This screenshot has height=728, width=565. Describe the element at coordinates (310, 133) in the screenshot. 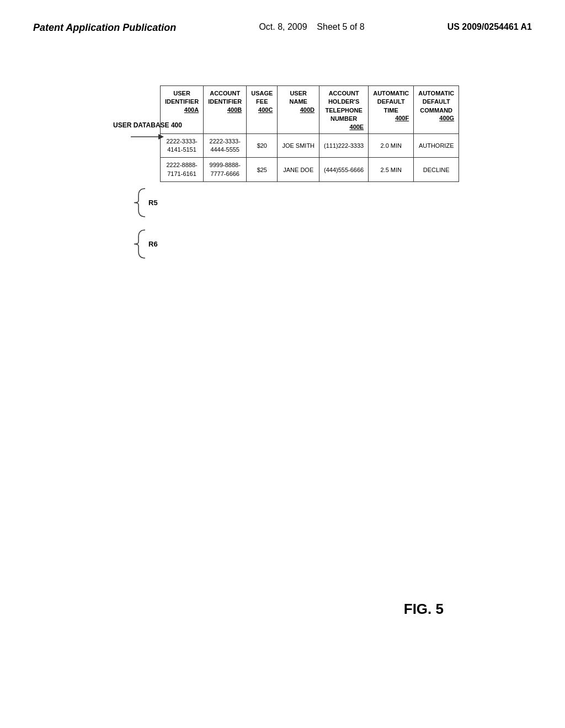

I see `user-database-table: USERIDENTIFIER 400A ACCOUNTIDENTIFIER 40…` at that location.